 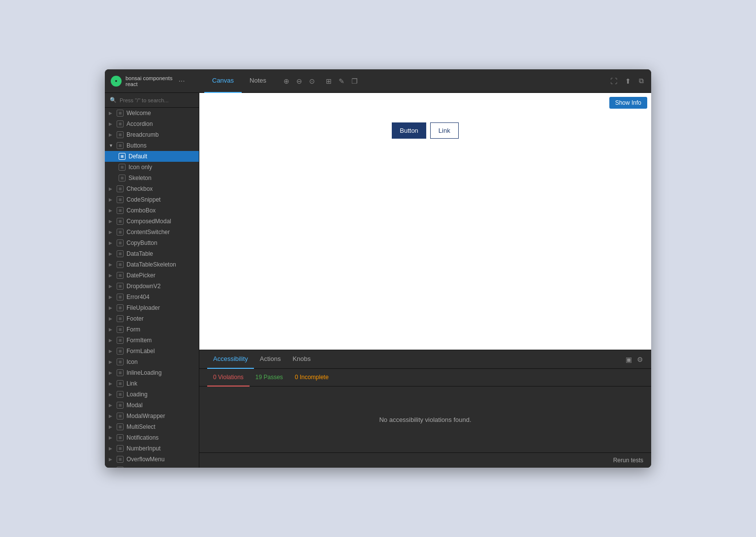 What do you see at coordinates (354, 81) in the screenshot?
I see `copy-icon: ❐` at bounding box center [354, 81].